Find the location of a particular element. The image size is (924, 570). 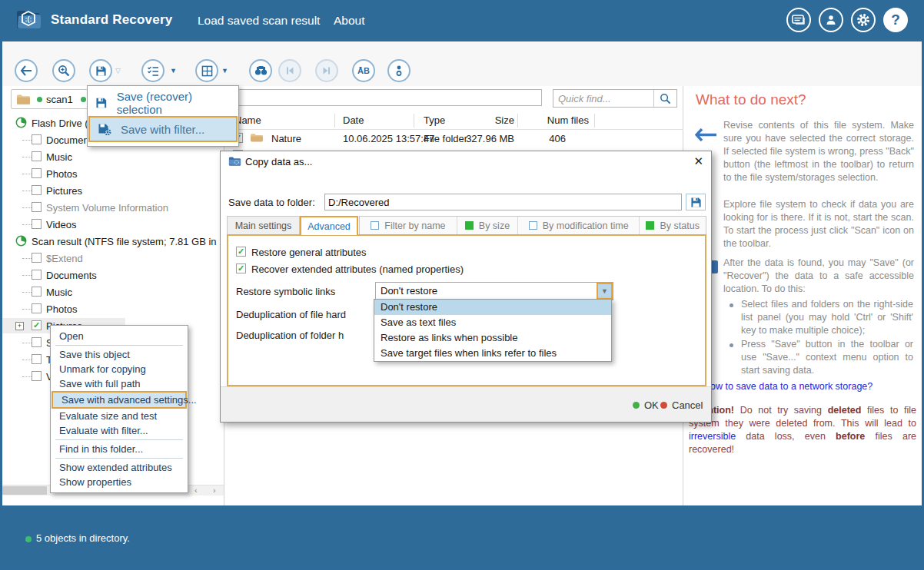

context-item-open: Open is located at coordinates (119, 336).